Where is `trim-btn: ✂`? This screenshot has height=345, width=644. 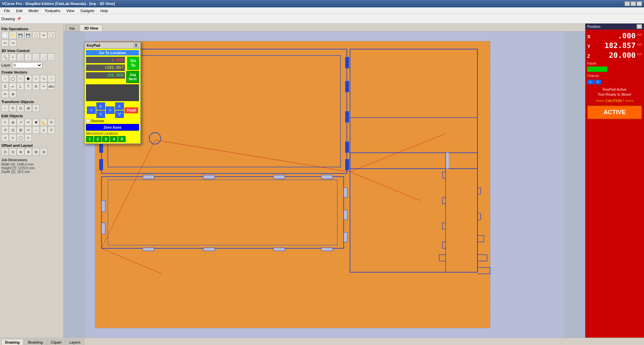
trim-btn: ✂ is located at coordinates (28, 122).